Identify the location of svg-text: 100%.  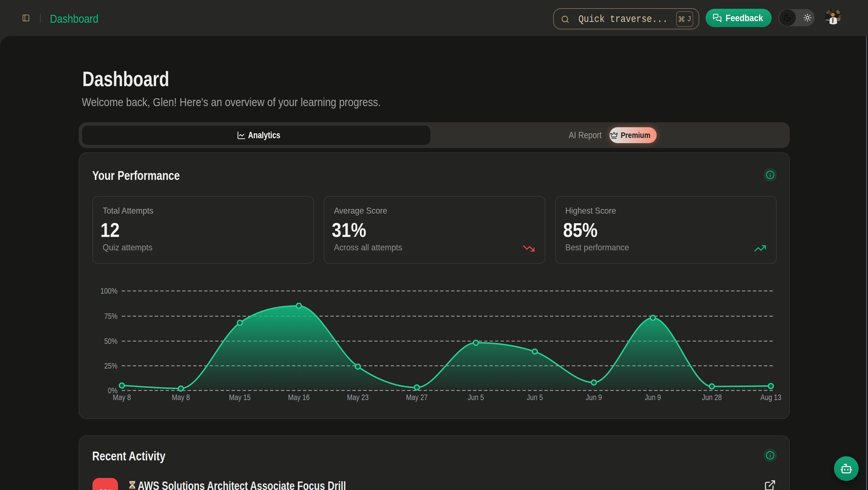
(109, 291).